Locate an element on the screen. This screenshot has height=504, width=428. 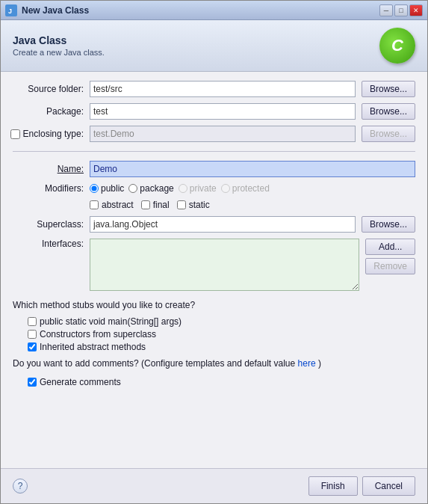
svg-text: J is located at coordinates (10, 11).